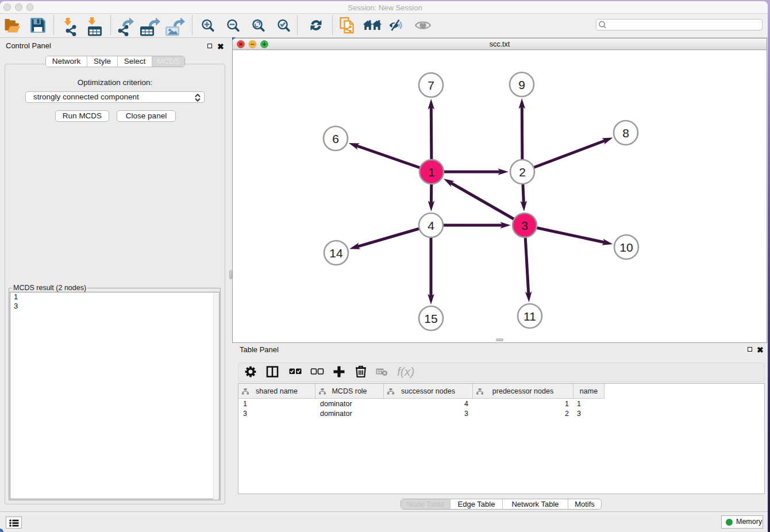  What do you see at coordinates (626, 247) in the screenshot?
I see `svg-text: 10` at bounding box center [626, 247].